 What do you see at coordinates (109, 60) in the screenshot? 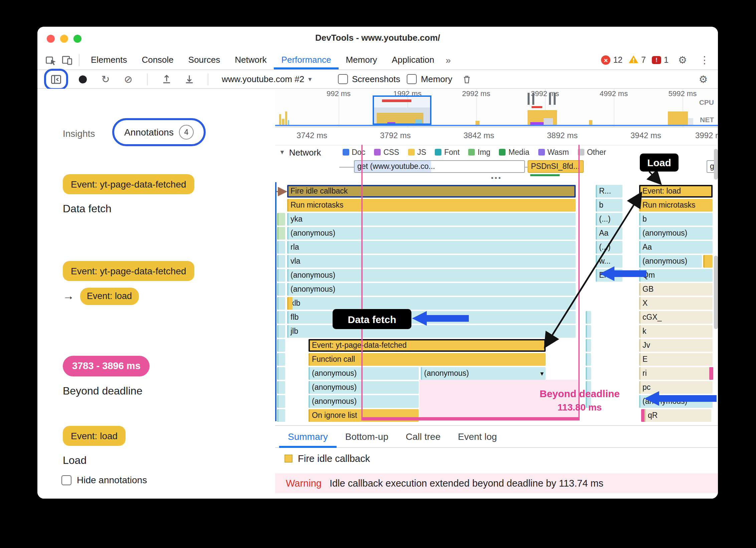
I see `tab-elements: Elements` at bounding box center [109, 60].